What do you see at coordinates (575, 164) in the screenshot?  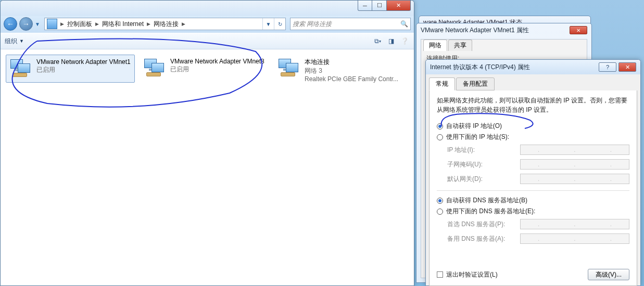 I see `subnet-mask-input: ...` at bounding box center [575, 164].